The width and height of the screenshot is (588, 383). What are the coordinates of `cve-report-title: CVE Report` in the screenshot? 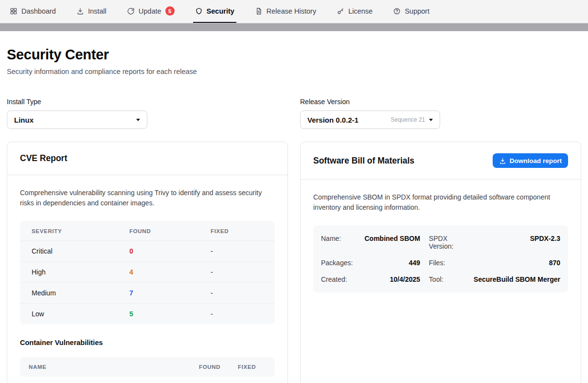 It's located at (44, 159).